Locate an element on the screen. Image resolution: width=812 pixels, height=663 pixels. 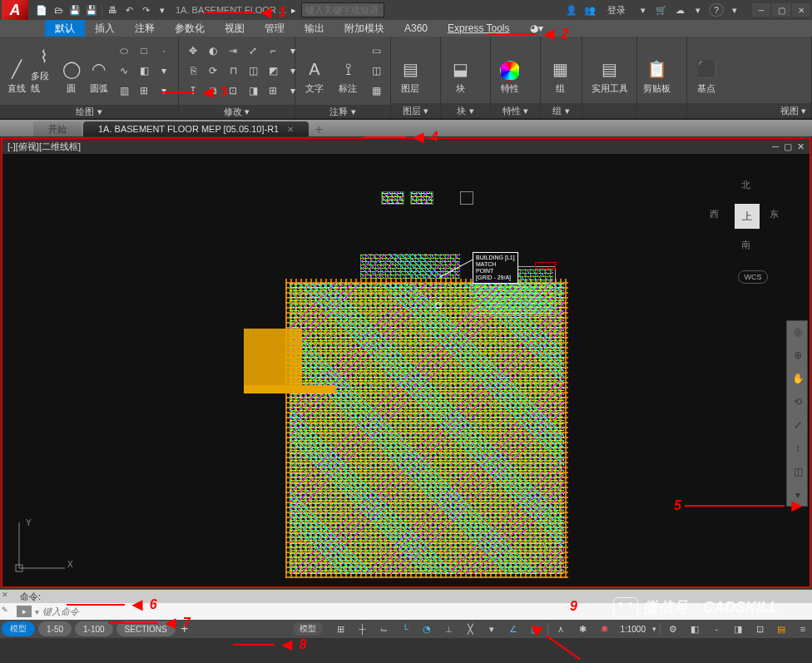
status-model-toggle: 模型 is located at coordinates (308, 629).